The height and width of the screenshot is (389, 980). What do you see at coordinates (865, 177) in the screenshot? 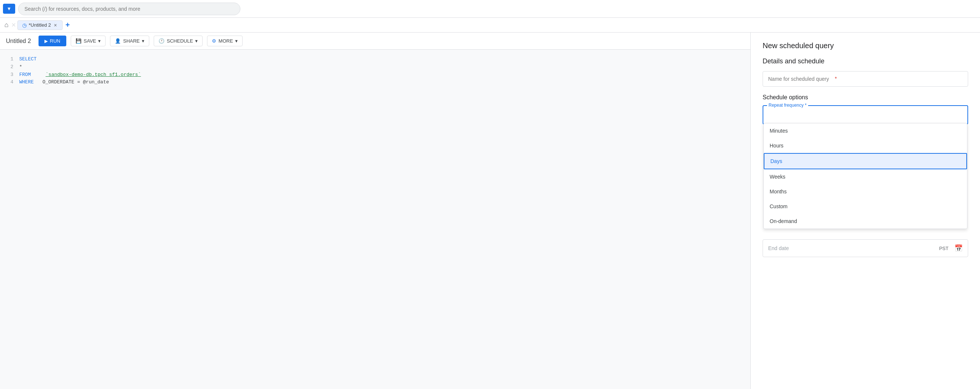
I see `dropdown-item-weeks: Weeks` at bounding box center [865, 177].